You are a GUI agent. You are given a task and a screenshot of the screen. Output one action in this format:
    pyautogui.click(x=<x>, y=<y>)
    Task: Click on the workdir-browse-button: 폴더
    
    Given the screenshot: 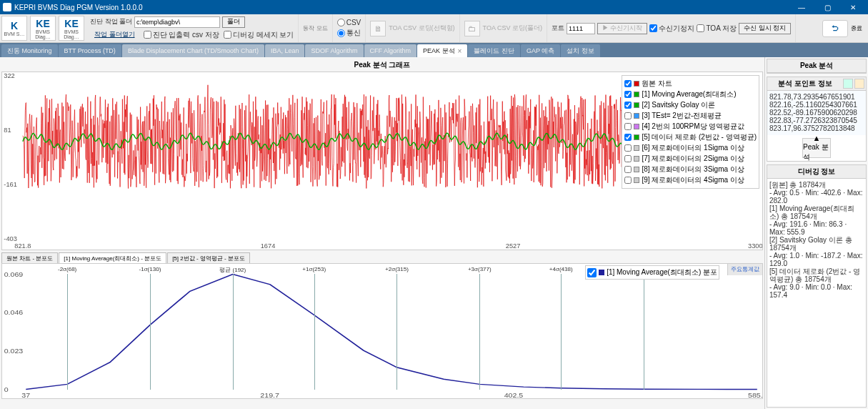 What is the action you would take?
    pyautogui.click(x=234, y=22)
    